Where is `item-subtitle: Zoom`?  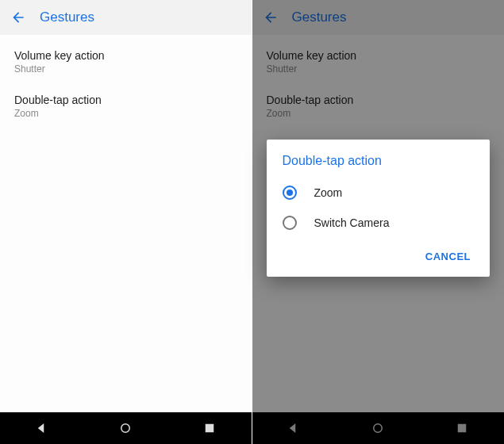
item-subtitle: Zoom is located at coordinates (125, 113).